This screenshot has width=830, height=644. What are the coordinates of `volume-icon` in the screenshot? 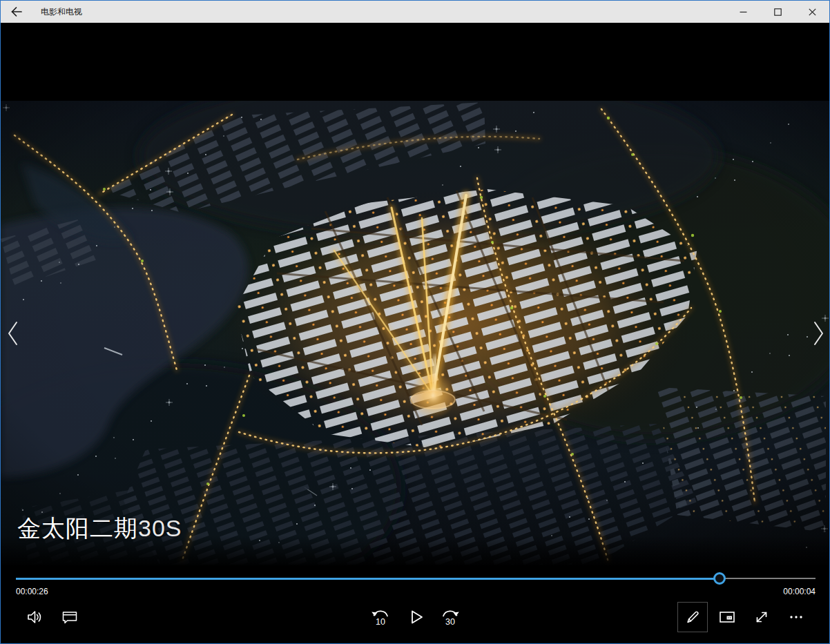 It's located at (35, 617).